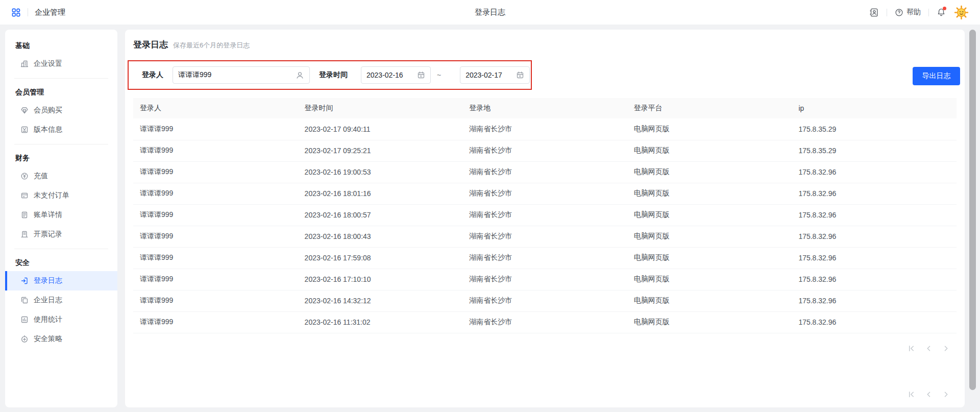  Describe the element at coordinates (874, 129) in the screenshot. I see `table-cell: 175.8.35.29` at that location.